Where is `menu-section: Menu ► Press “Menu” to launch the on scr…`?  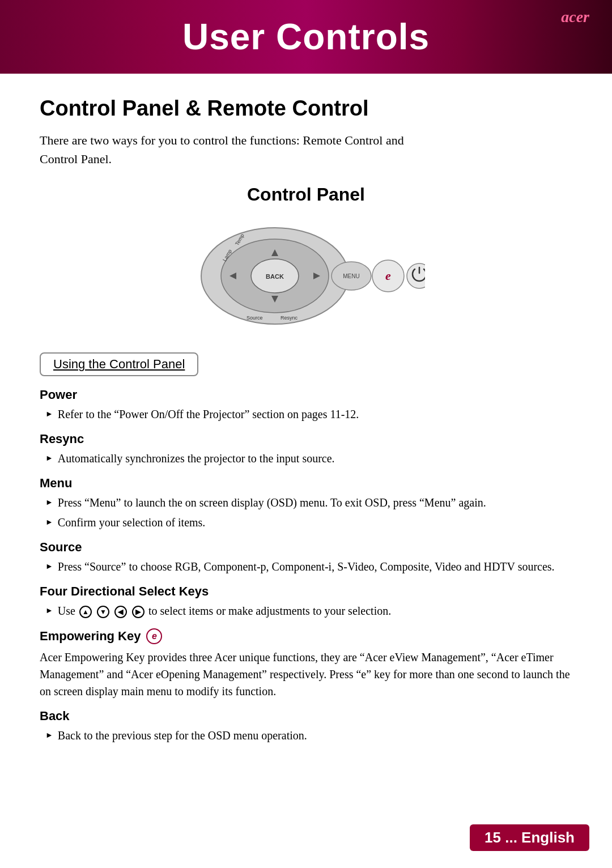 menu-section: Menu ► Press “Menu” to launch the on scr… is located at coordinates (306, 503).